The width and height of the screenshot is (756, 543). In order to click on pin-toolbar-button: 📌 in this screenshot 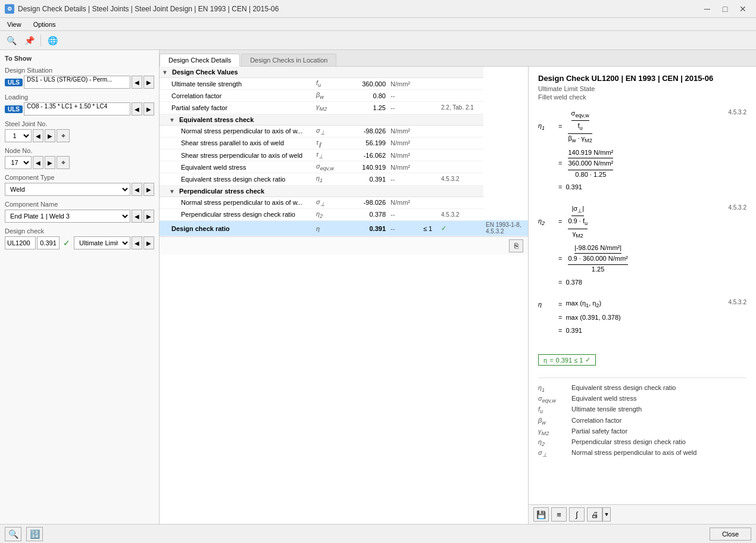, I will do `click(29, 40)`.